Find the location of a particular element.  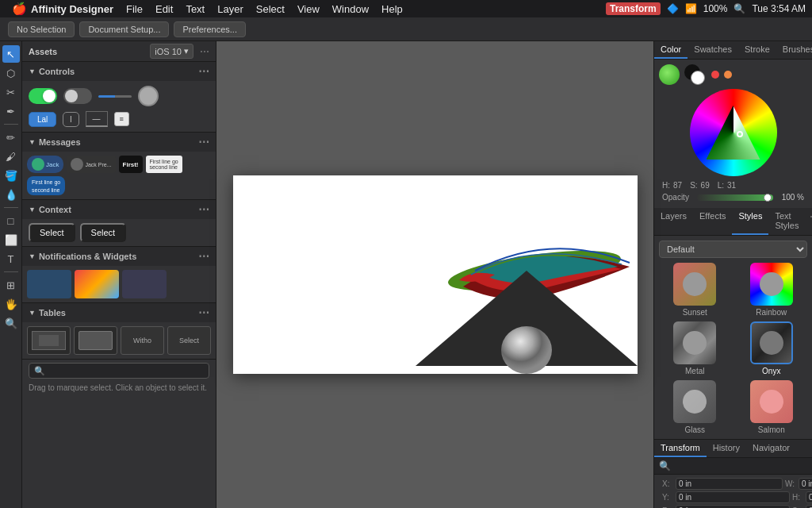

tool-text: T is located at coordinates (11, 259).